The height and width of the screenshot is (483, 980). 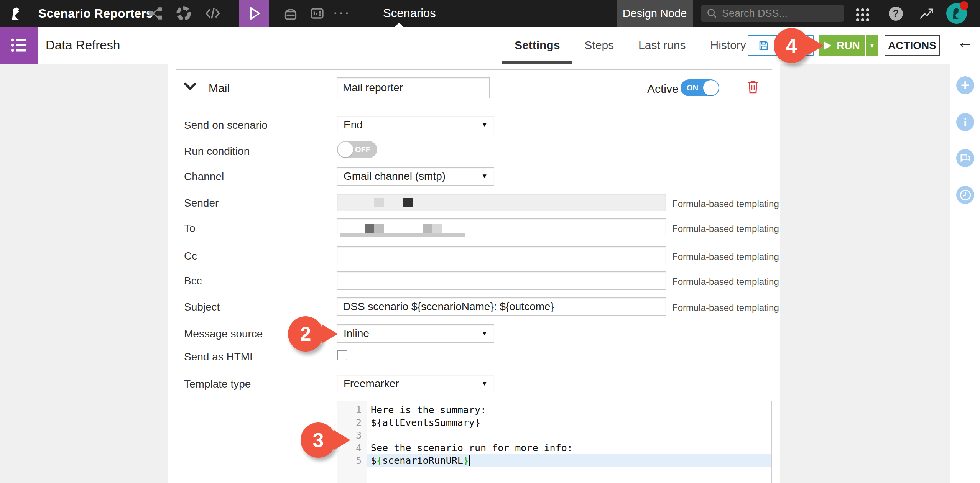 I want to click on code-icon, so click(x=213, y=13).